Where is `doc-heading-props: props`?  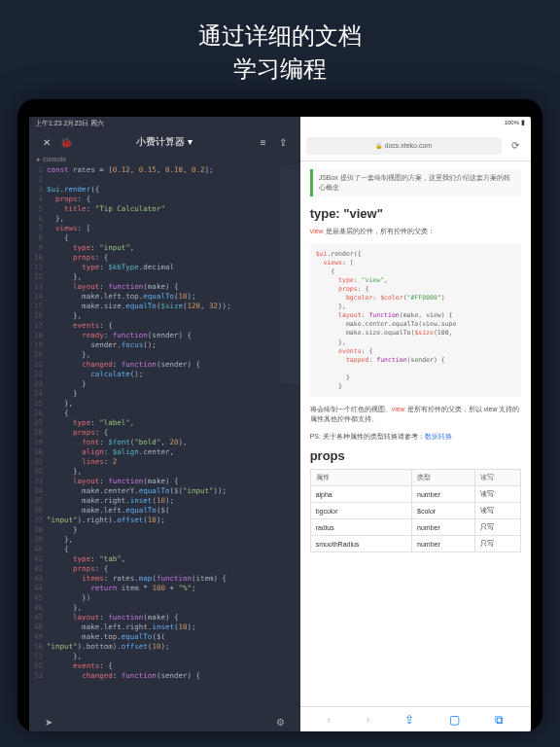
doc-heading-props: props is located at coordinates (416, 455).